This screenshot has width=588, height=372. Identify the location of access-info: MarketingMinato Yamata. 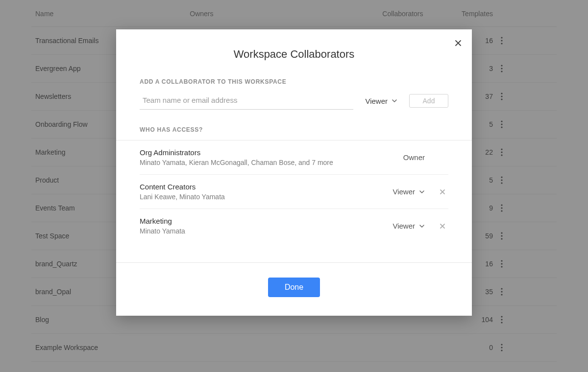
(266, 226).